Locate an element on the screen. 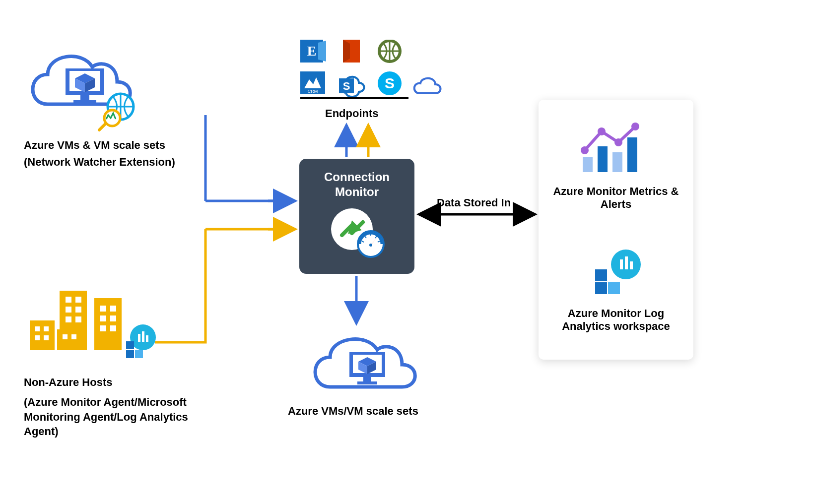 The height and width of the screenshot is (504, 813). metrics-title: Azure Monitor Metrics & Alerts is located at coordinates (616, 198).